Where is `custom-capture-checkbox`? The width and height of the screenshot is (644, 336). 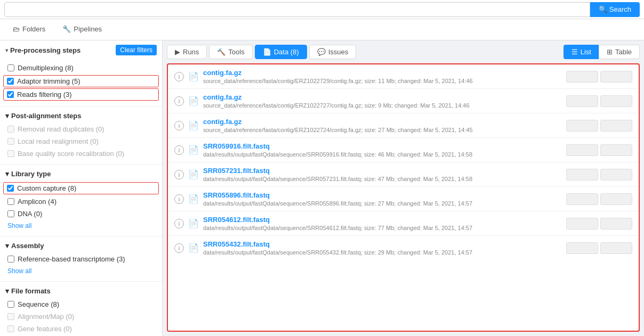 custom-capture-checkbox is located at coordinates (11, 189).